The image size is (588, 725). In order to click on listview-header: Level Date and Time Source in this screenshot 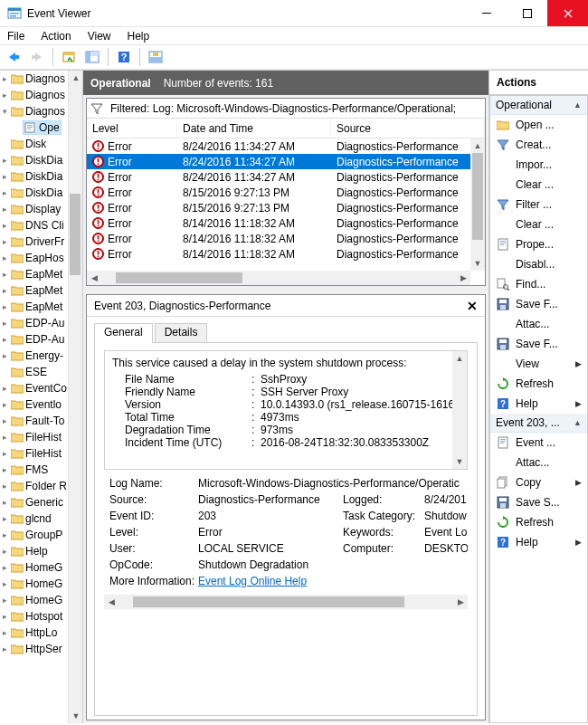, I will do `click(286, 129)`.